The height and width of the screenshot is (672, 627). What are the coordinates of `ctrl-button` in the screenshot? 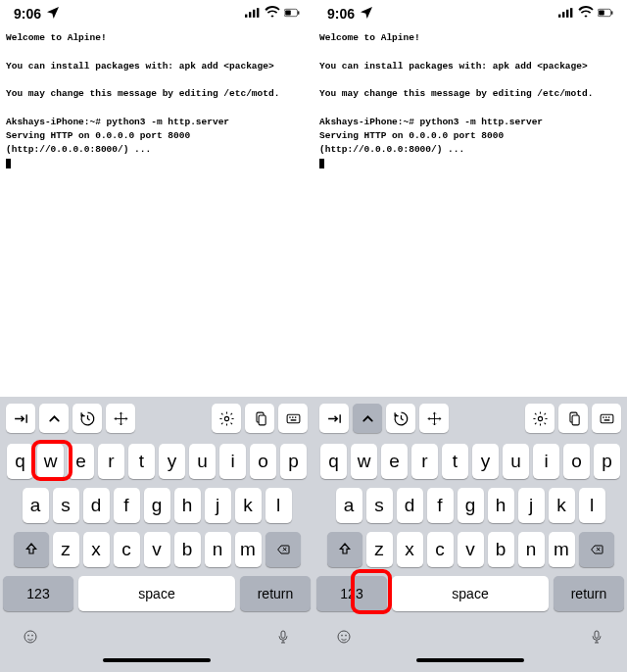 It's located at (54, 418).